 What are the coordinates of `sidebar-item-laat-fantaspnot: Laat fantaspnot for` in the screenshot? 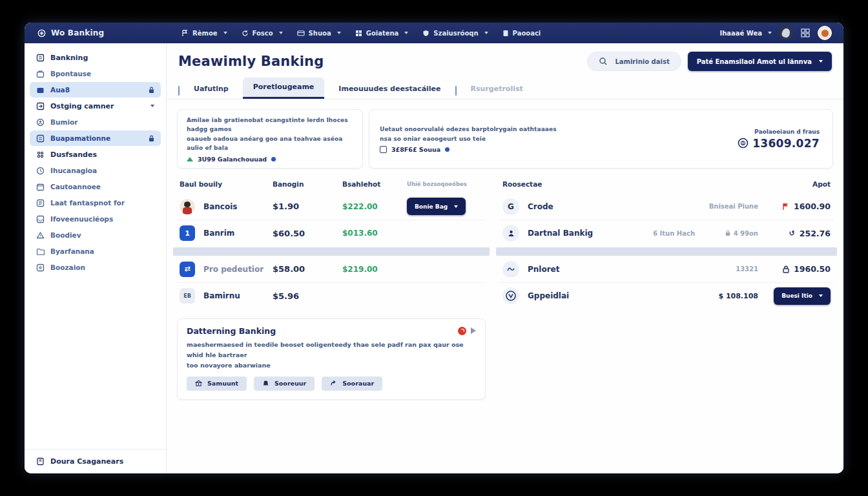 It's located at (96, 203).